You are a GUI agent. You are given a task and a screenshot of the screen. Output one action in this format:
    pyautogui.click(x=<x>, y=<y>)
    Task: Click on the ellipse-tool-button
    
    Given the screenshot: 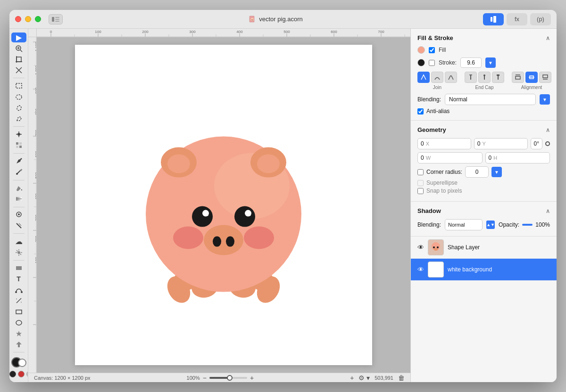 What is the action you would take?
    pyautogui.click(x=19, y=322)
    